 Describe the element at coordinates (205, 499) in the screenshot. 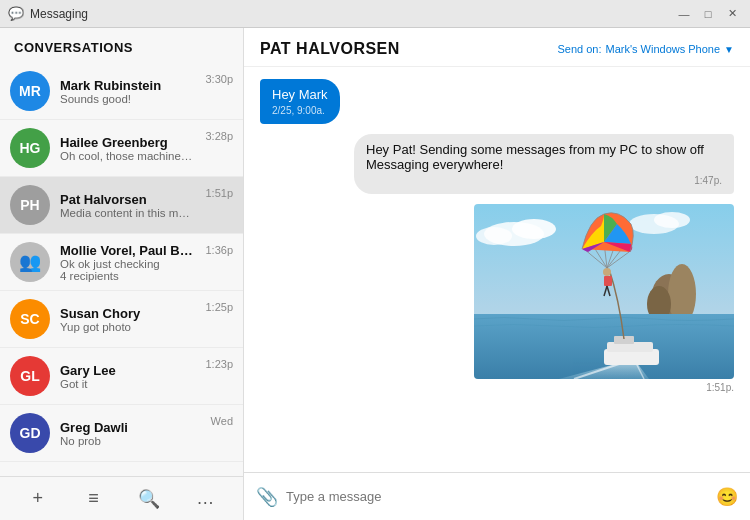

I see `more-button: …` at that location.